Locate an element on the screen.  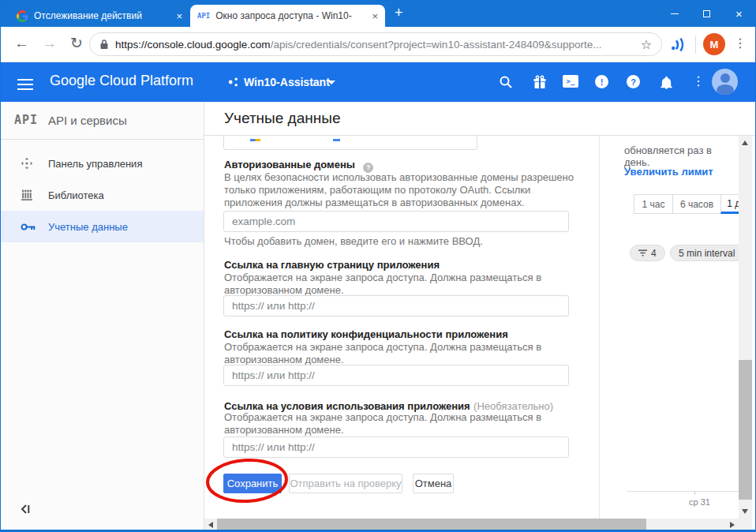
sidebar-item-label: Библиотека is located at coordinates (76, 196).